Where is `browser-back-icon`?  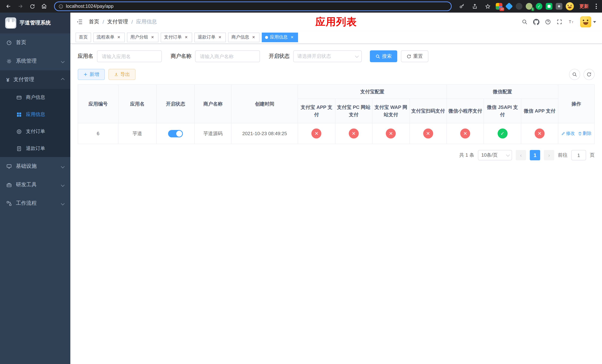 browser-back-icon is located at coordinates (9, 6).